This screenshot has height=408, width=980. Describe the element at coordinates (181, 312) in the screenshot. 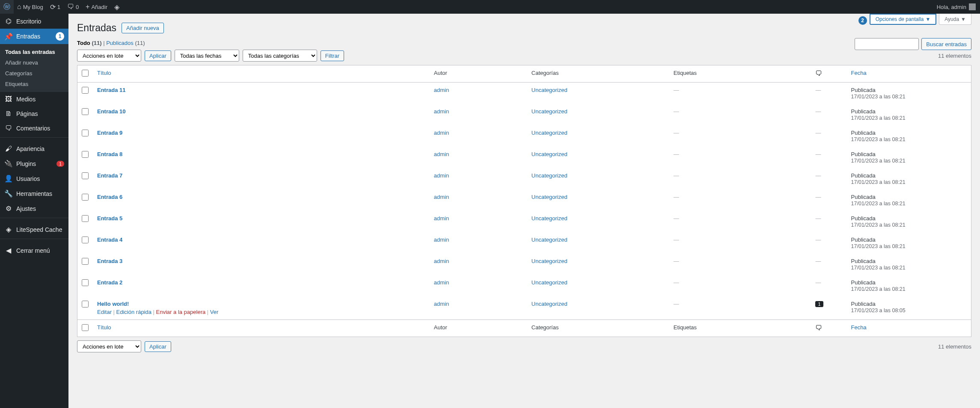

I see `row-trash: Enviar a la papelera` at that location.